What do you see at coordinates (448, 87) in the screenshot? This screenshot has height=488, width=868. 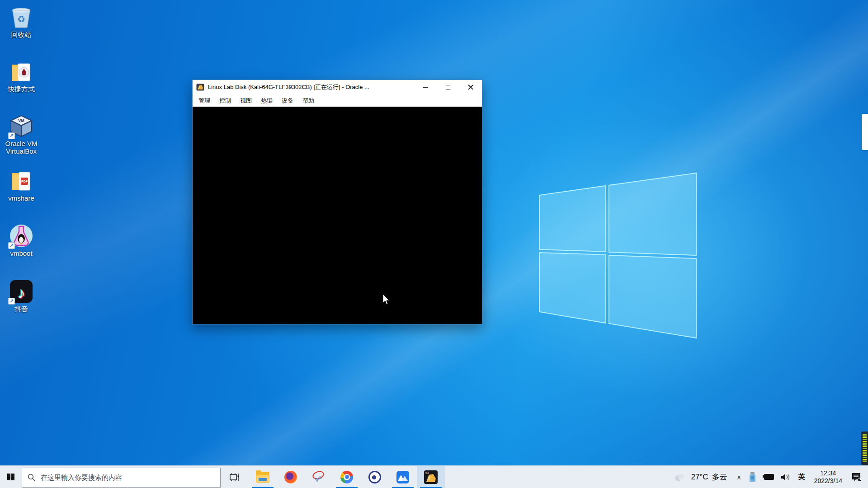 I see `maximize-icon` at bounding box center [448, 87].